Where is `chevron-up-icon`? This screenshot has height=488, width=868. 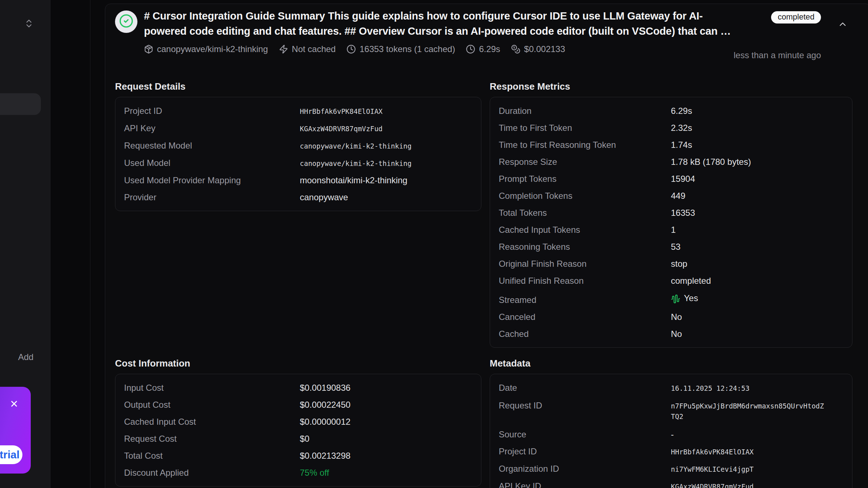 chevron-up-icon is located at coordinates (843, 24).